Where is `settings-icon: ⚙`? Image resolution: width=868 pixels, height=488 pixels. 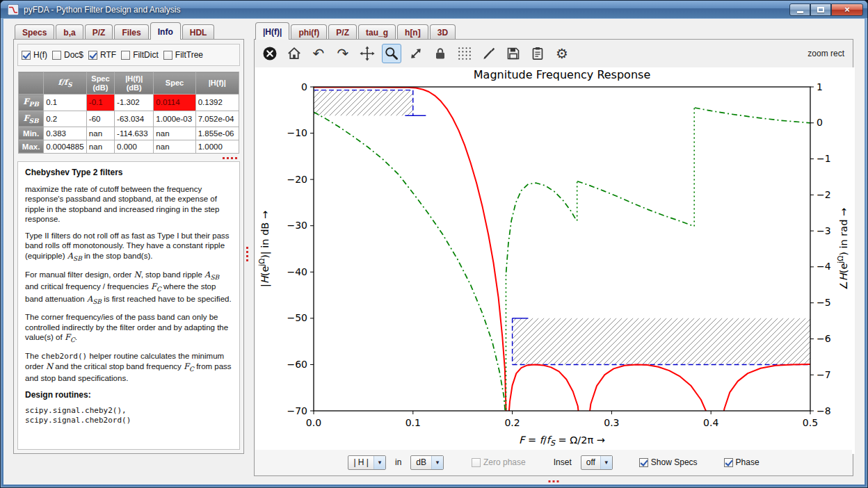
settings-icon: ⚙ is located at coordinates (562, 54).